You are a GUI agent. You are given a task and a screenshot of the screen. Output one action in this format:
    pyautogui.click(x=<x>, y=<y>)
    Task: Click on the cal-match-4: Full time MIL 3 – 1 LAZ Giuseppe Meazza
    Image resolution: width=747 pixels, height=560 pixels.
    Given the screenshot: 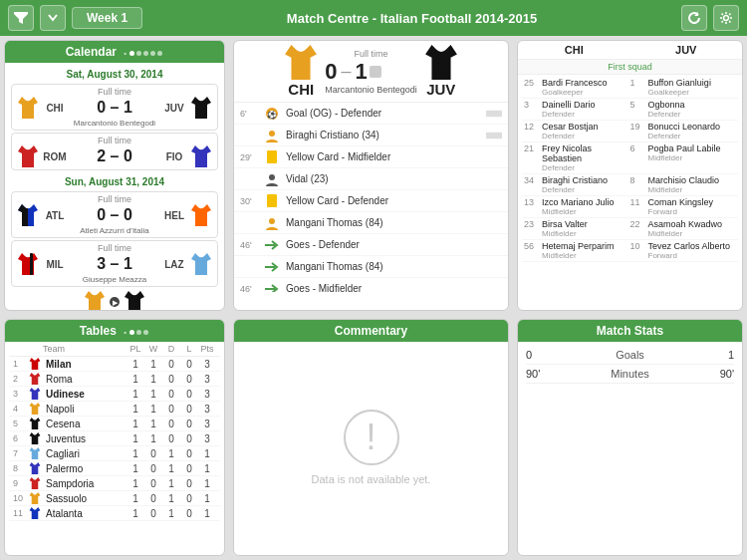 What is the action you would take?
    pyautogui.click(x=115, y=263)
    